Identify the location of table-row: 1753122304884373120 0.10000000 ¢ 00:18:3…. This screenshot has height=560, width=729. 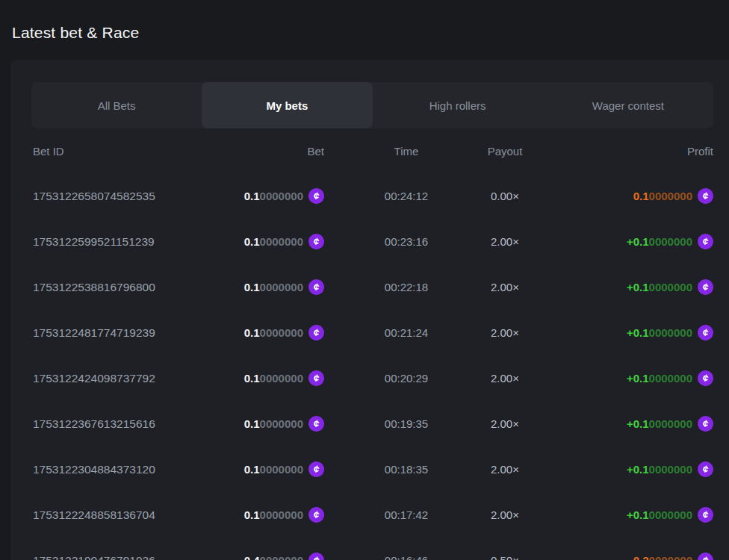
(362, 469).